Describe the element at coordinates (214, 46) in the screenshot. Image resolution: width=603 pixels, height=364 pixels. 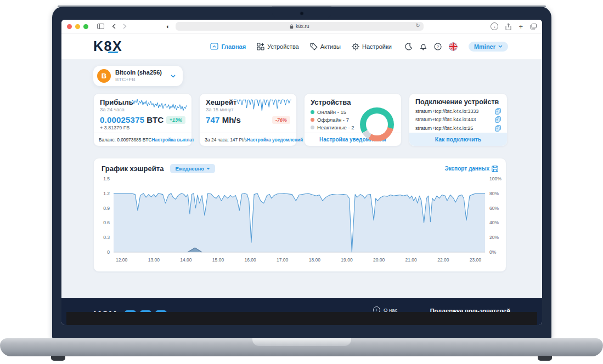
I see `home-icon` at that location.